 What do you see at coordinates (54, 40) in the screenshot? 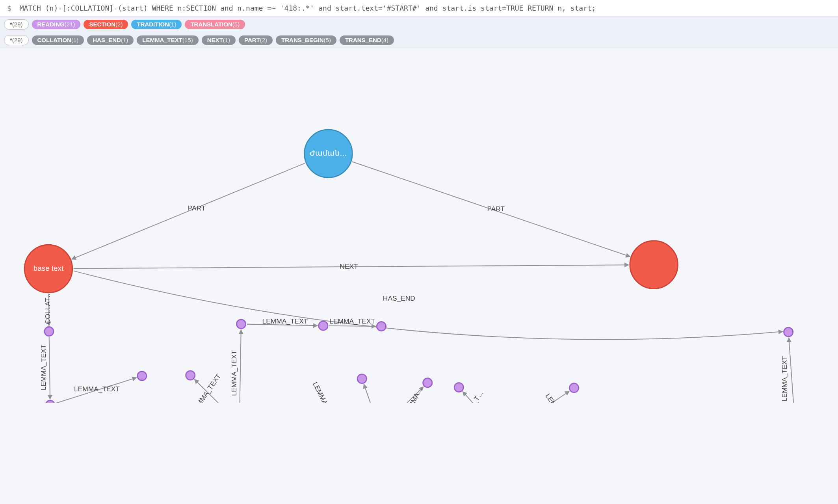
I see `pill-label: COLLATION` at bounding box center [54, 40].